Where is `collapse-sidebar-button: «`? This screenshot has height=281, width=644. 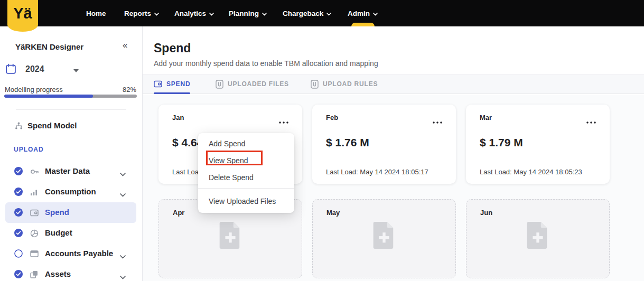
collapse-sidebar-button: « is located at coordinates (125, 45).